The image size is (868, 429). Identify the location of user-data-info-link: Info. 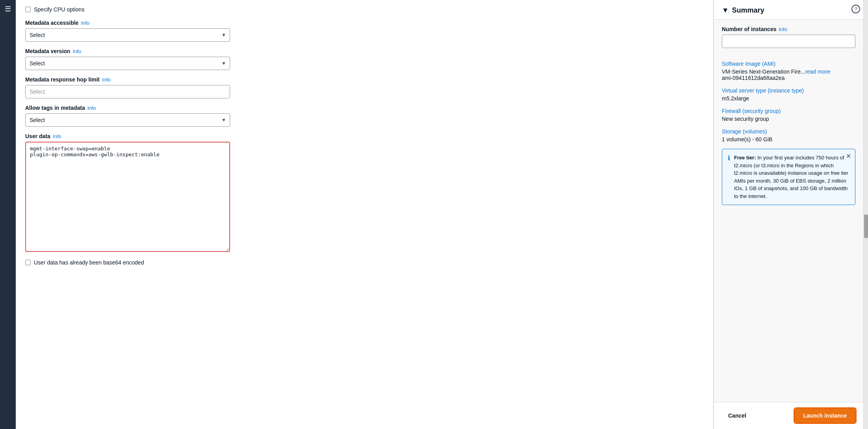
(57, 136).